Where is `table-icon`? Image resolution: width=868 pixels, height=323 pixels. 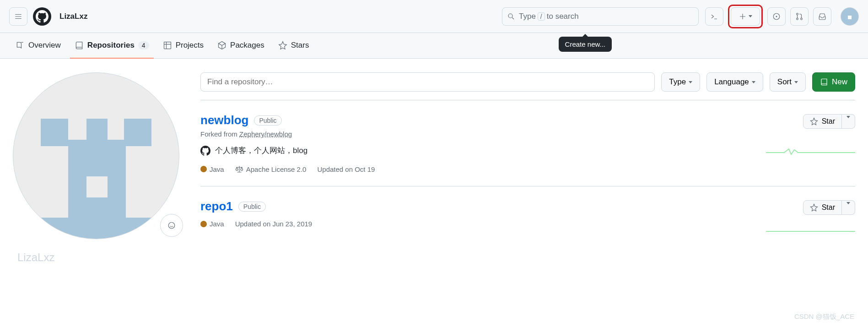
table-icon is located at coordinates (167, 45).